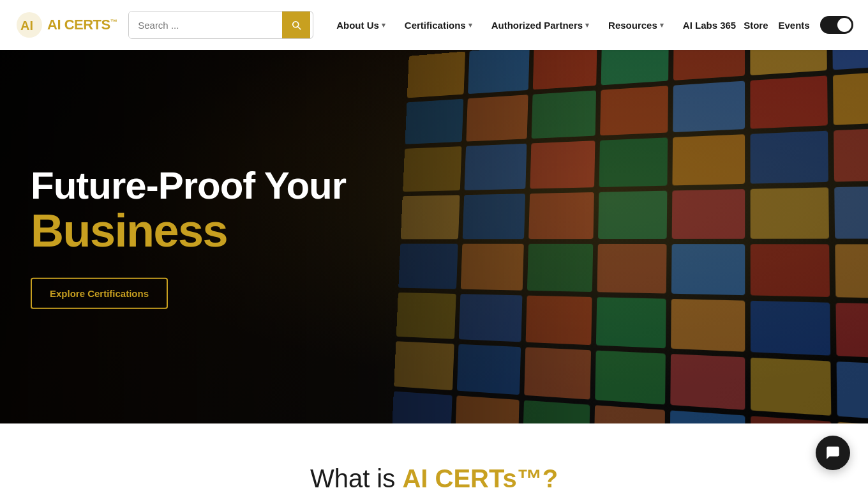 The image size is (868, 488). Describe the element at coordinates (100, 294) in the screenshot. I see `explore-certifications-button: Explore Certifications` at that location.